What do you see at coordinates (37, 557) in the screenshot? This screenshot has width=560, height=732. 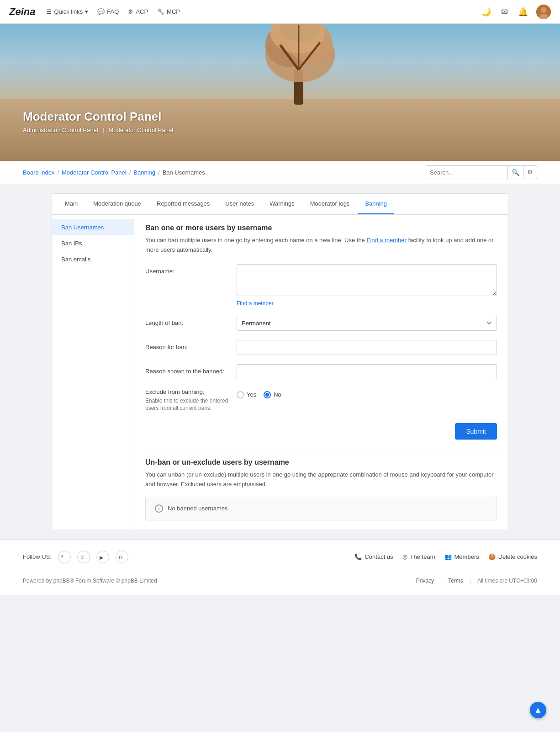 I see `follow-us-label: Follow US:` at bounding box center [37, 557].